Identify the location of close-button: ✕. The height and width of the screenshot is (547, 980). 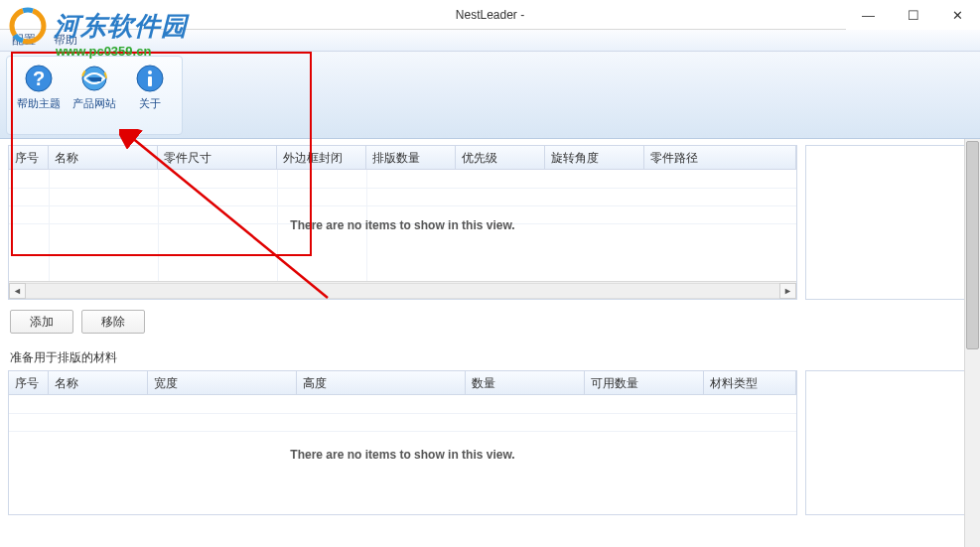
(957, 15).